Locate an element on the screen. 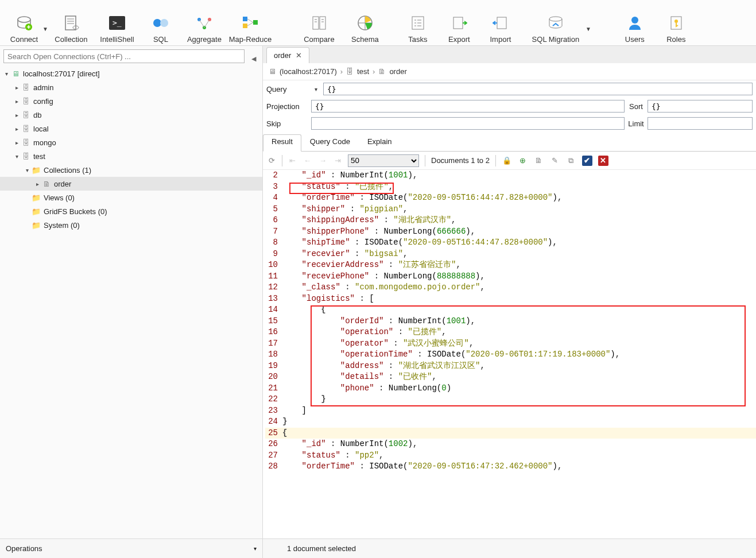  toolbar-label: SQL is located at coordinates (161, 39).